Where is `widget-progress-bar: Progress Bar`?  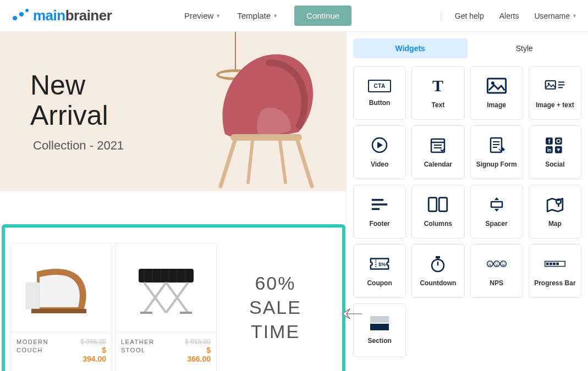
widget-progress-bar: Progress Bar is located at coordinates (555, 271).